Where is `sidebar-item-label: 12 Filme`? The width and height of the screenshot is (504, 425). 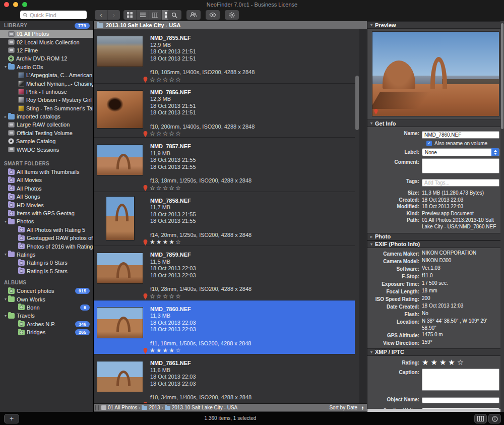 sidebar-item-label: 12 Filme is located at coordinates (27, 50).